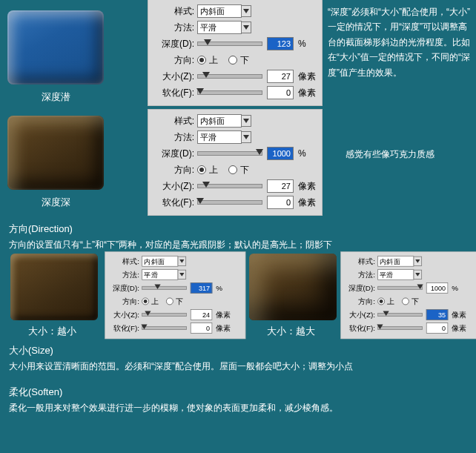 This screenshot has height=453, width=476. What do you see at coordinates (437, 314) in the screenshot?
I see `size-input: 35` at bounding box center [437, 314].